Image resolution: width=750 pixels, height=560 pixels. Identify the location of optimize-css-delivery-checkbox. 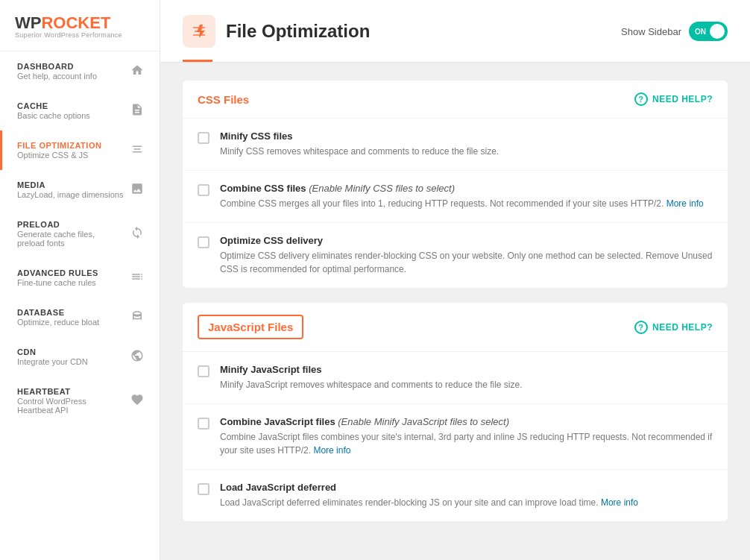
(204, 242).